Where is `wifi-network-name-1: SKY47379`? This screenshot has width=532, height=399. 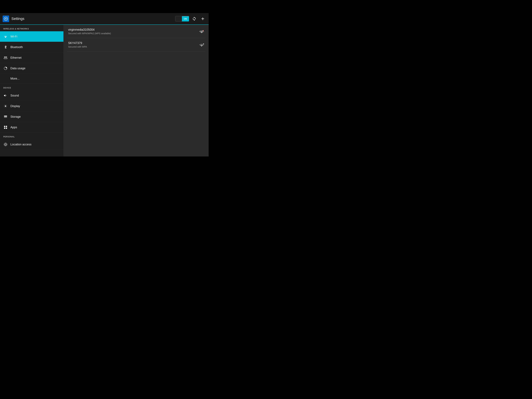
wifi-network-name-1: SKY47379 is located at coordinates (134, 43).